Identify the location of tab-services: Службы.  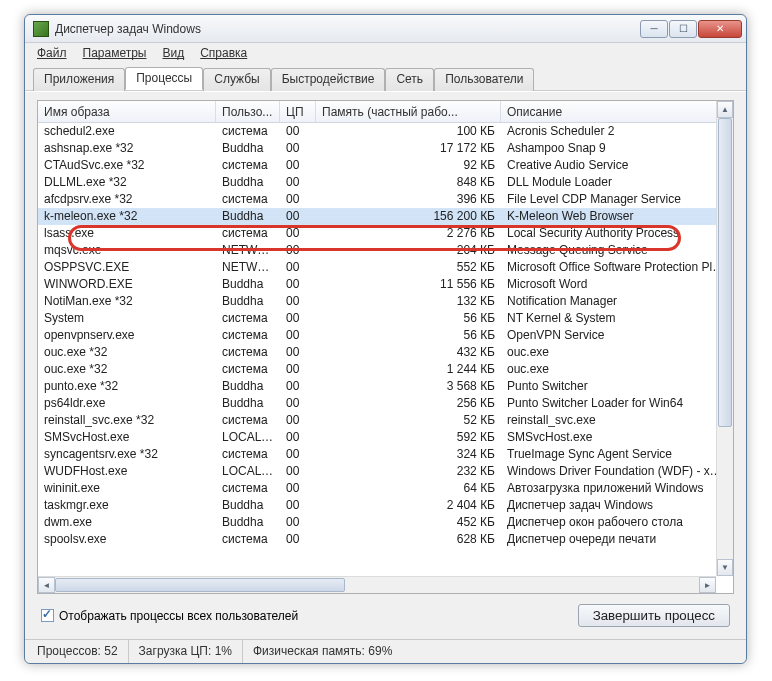
(236, 80).